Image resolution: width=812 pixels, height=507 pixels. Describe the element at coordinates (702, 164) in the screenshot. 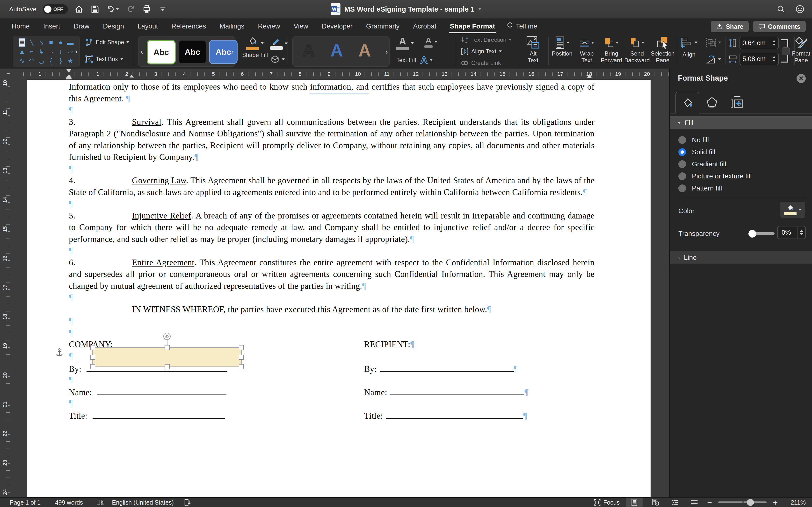

I see `option-gradient-fill: Gradient fill` at that location.